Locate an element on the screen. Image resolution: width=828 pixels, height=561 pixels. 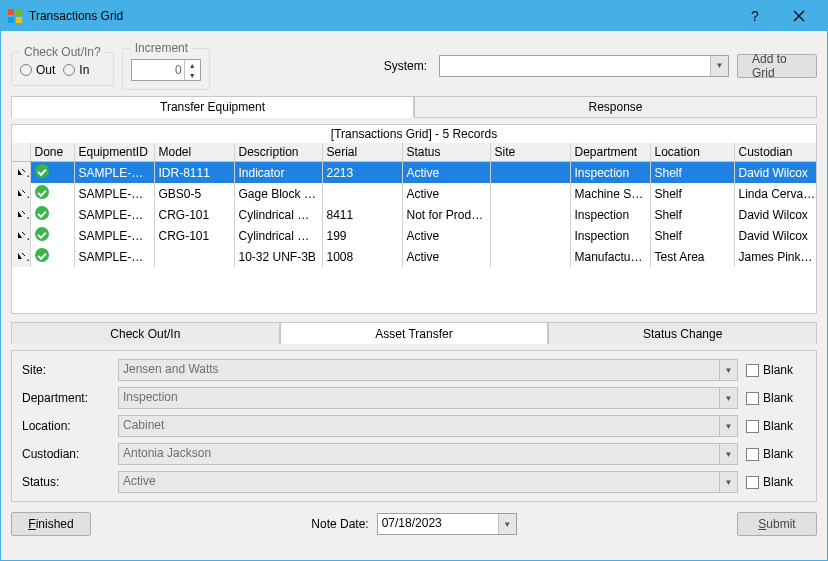
check-icon is located at coordinates (42, 192).